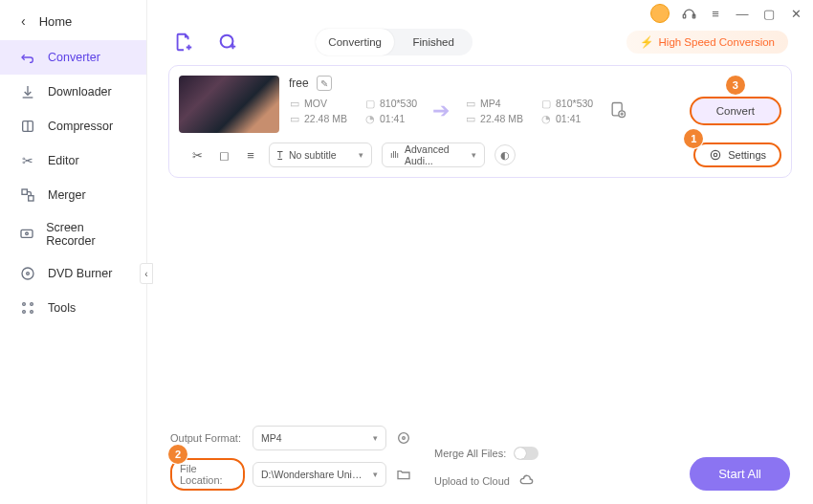  What do you see at coordinates (197, 155) in the screenshot?
I see `trim-icon: ✂` at bounding box center [197, 155].